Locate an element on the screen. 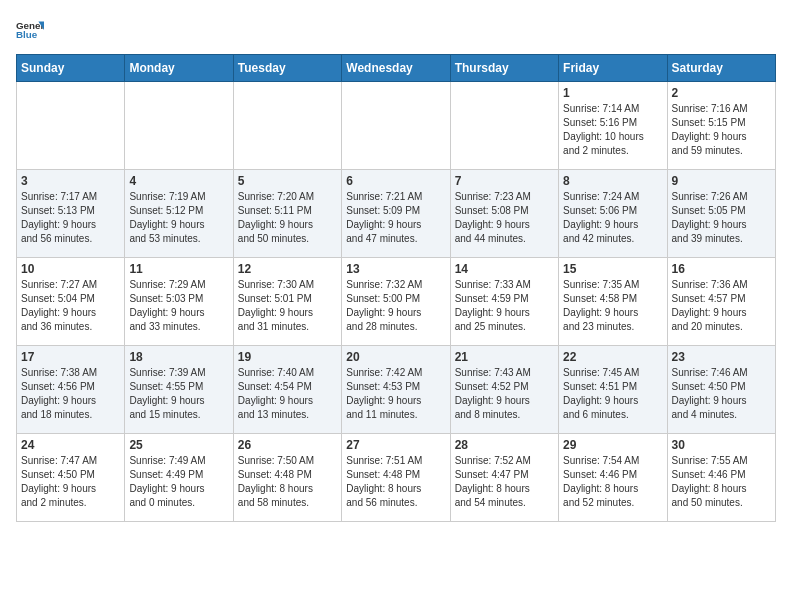 The height and width of the screenshot is (612, 792). calendar-cell-2-0: 10Sunrise: 7:27 AM Sunset: 5:04 PM Dayli… is located at coordinates (71, 302).